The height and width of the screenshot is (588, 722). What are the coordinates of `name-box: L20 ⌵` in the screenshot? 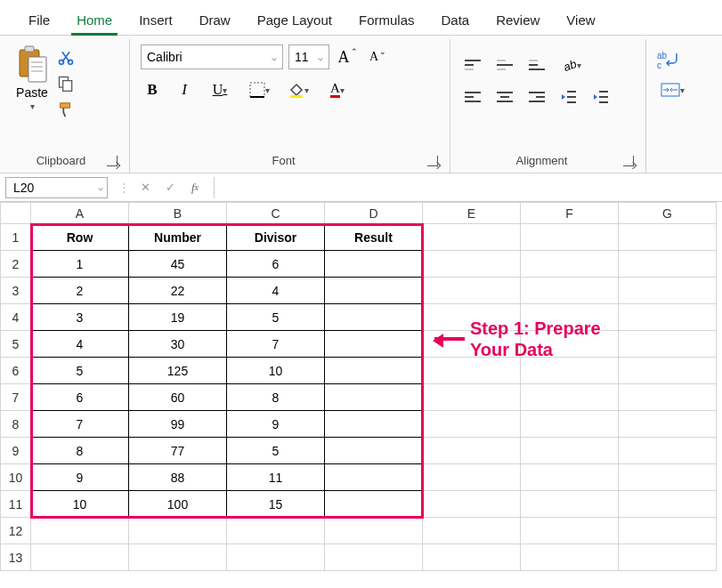 It's located at (57, 188).